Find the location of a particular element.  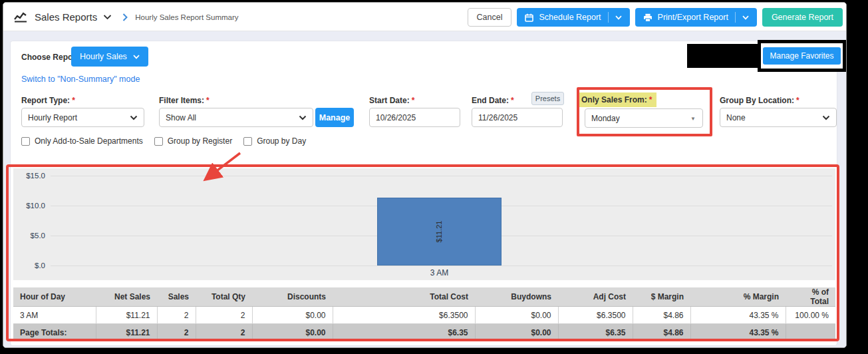

options-row: Only Add-to-Sale Departments Group by Re… is located at coordinates (164, 141).